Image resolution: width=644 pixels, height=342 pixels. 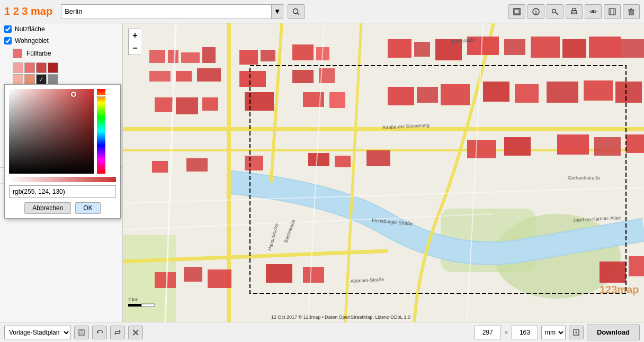 I want to click on save-button, so click(x=82, y=332).